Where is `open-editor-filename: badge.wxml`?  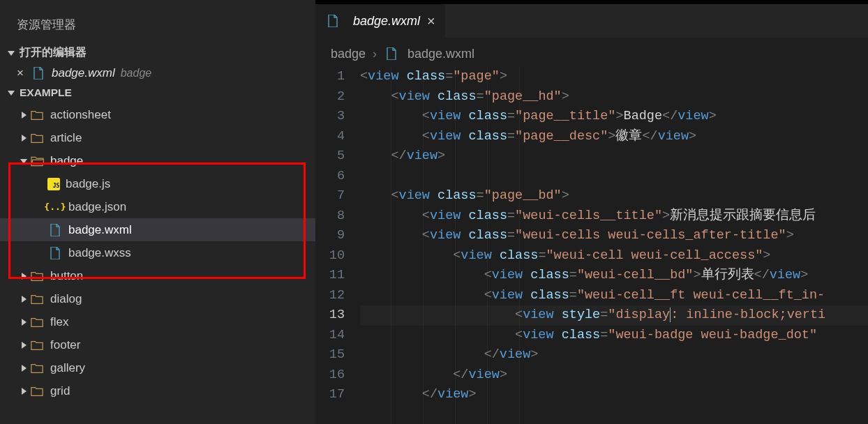
open-editor-filename: badge.wxml is located at coordinates (84, 73).